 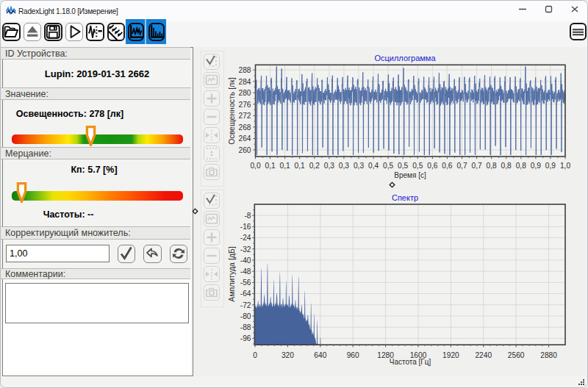 I want to click on svg-text: 268, so click(x=245, y=128).